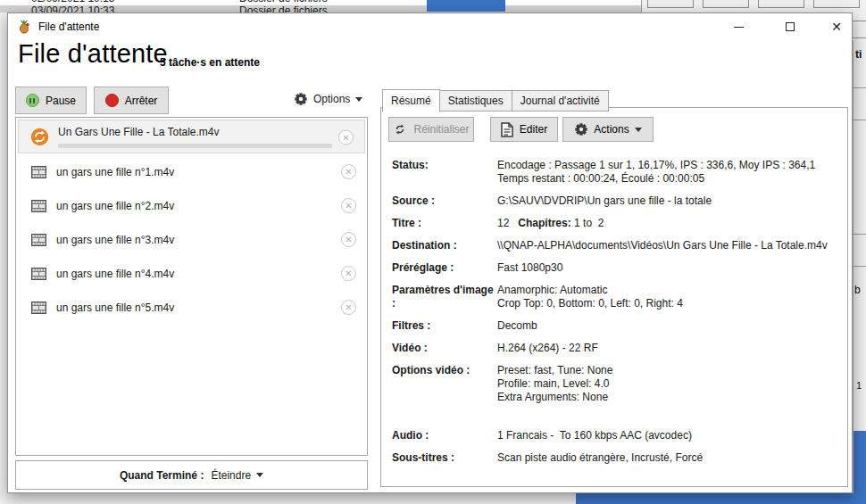  What do you see at coordinates (321, 9) in the screenshot?
I see `background-explorer-row: 03/09/2021 10:33 Dossier de fichiers` at bounding box center [321, 9].